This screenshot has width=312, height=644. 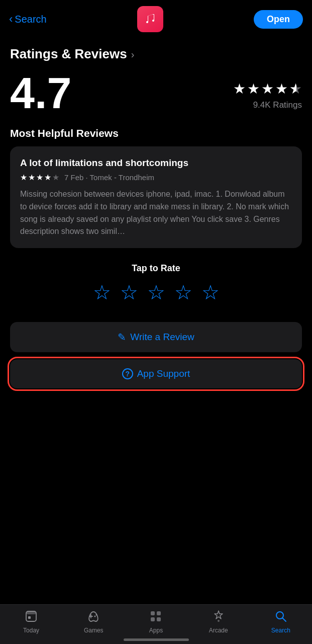 What do you see at coordinates (102, 292) in the screenshot?
I see `rate-star-1: ☆` at bounding box center [102, 292].